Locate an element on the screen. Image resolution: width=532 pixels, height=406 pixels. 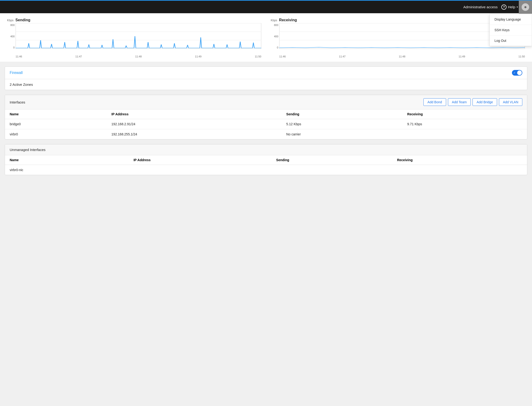
add-vlan-button: Add VLAN is located at coordinates (511, 102).